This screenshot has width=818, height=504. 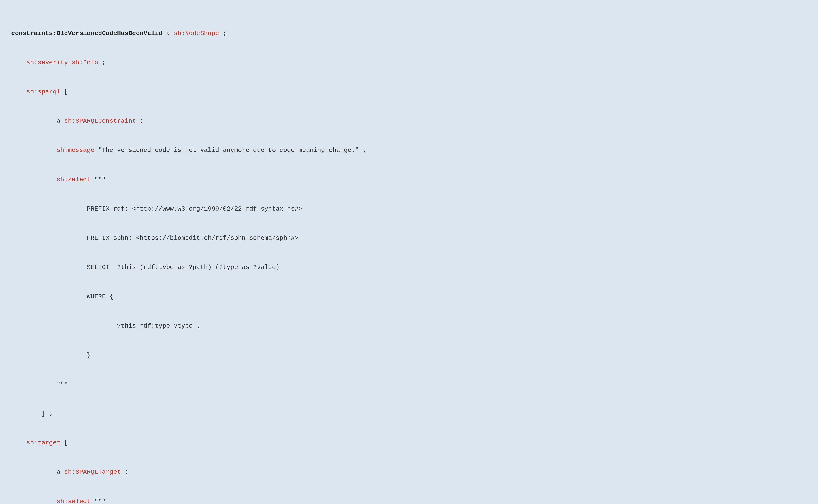 I want to click on semicolon-4: ;, so click(x=125, y=472).